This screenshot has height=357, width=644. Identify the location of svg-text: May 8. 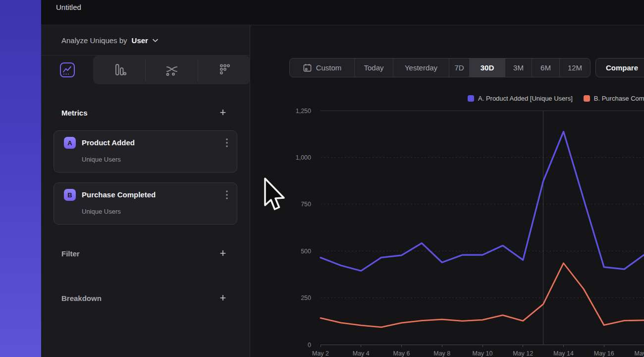
(442, 354).